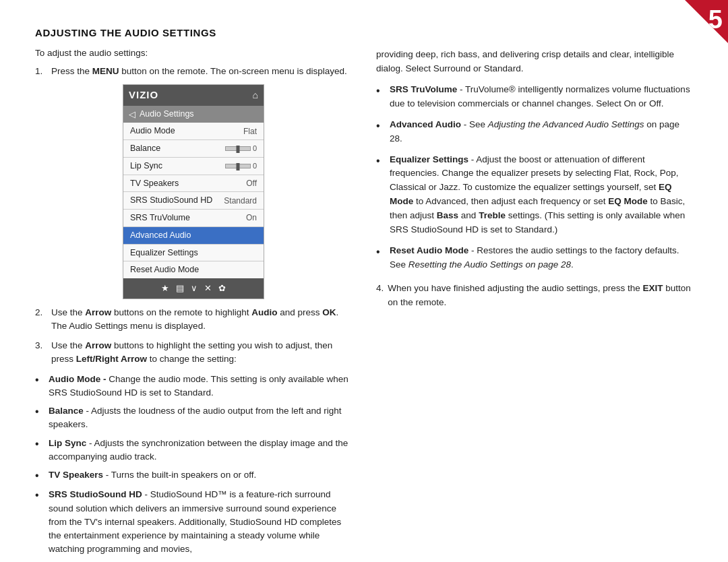 The height and width of the screenshot is (562, 728). Describe the element at coordinates (193, 465) in the screenshot. I see `settings-bullet-list: • Audio Mode - Change the audio mode. Th…` at that location.